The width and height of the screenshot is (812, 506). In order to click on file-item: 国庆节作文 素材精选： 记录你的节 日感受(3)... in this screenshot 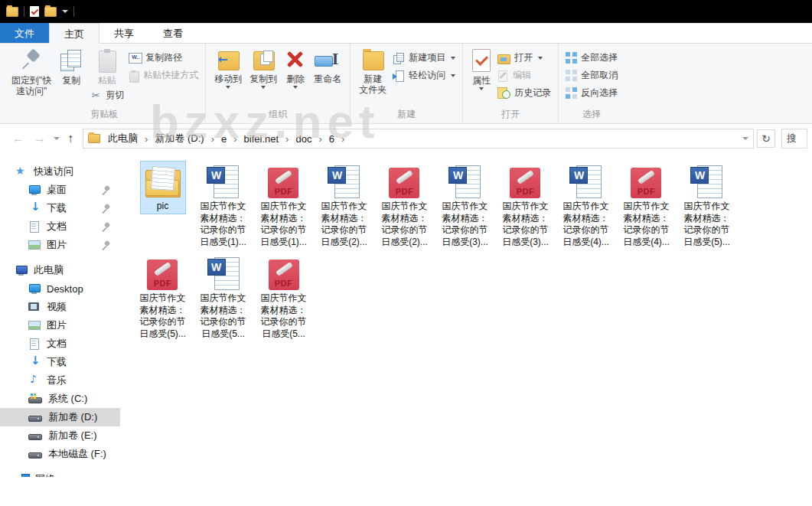, I will do `click(465, 205)`.